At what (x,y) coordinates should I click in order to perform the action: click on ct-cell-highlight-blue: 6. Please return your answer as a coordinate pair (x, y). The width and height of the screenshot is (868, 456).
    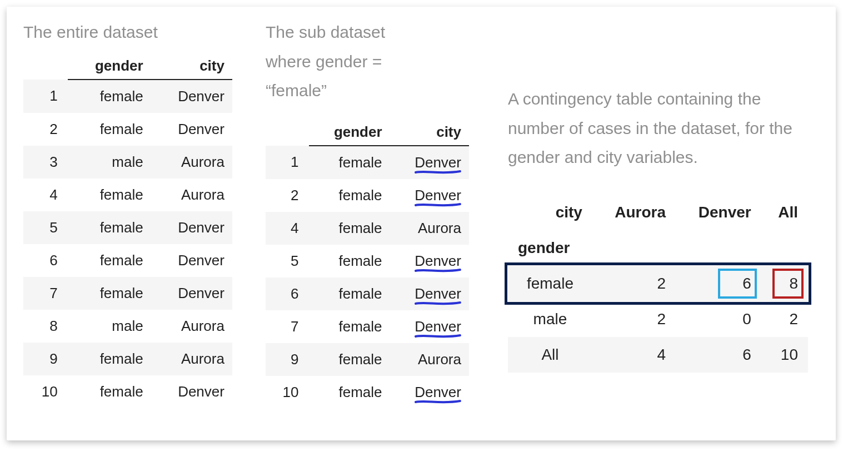
    Looking at the image, I should click on (719, 284).